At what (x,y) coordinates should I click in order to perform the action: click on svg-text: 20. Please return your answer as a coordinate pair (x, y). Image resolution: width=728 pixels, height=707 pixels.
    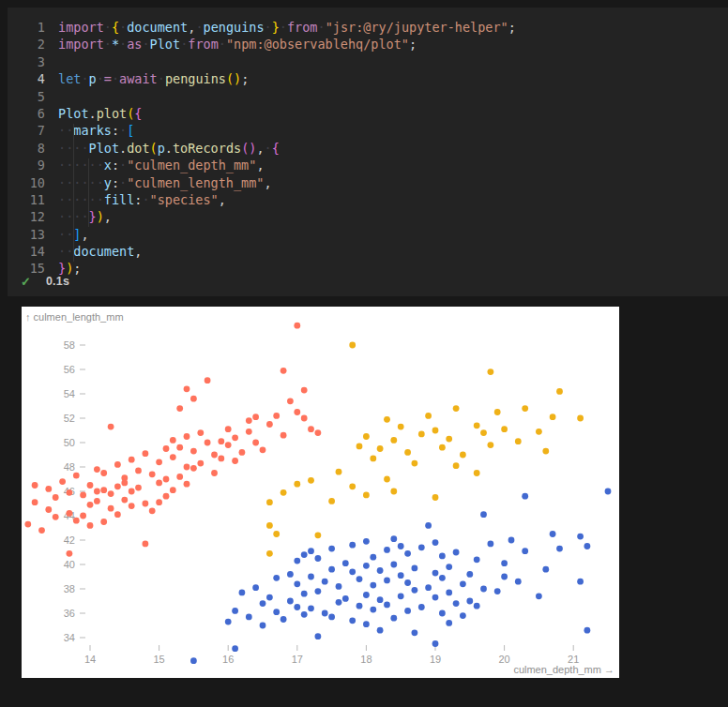
    Looking at the image, I should click on (504, 659).